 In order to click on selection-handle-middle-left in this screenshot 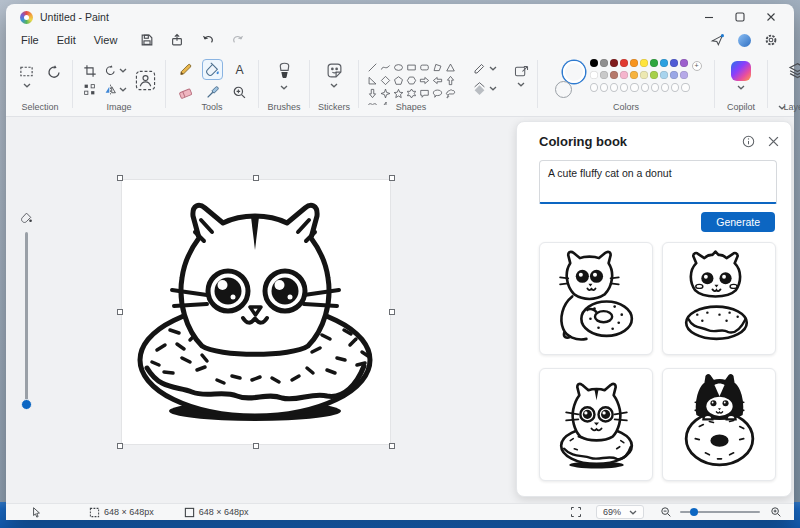, I will do `click(120, 312)`.